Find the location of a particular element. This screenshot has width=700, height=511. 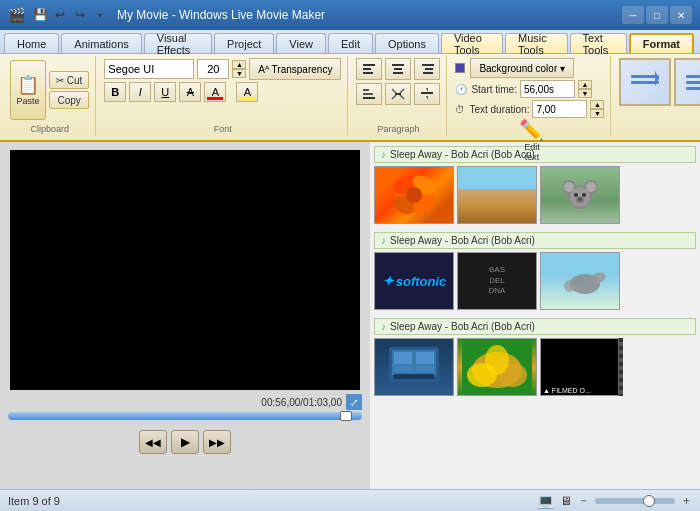

play-button: ▶ is located at coordinates (185, 442).